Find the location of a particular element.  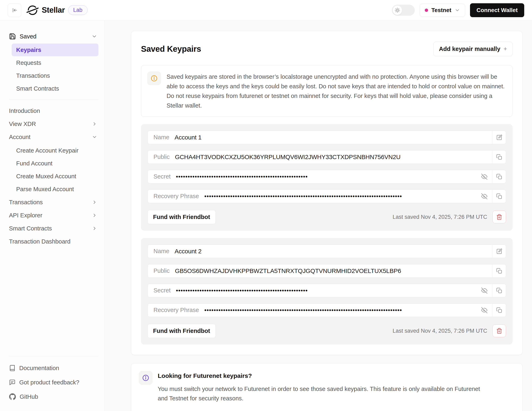

book-icon is located at coordinates (12, 368).